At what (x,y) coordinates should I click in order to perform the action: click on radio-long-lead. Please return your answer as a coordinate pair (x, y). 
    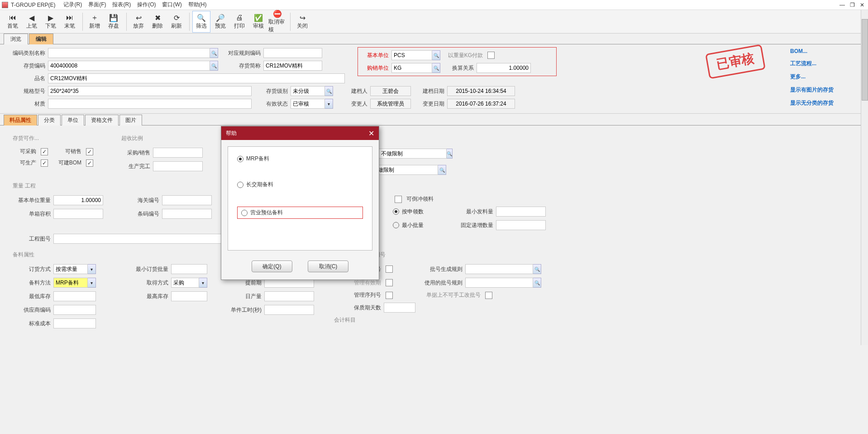
    Looking at the image, I should click on (240, 185).